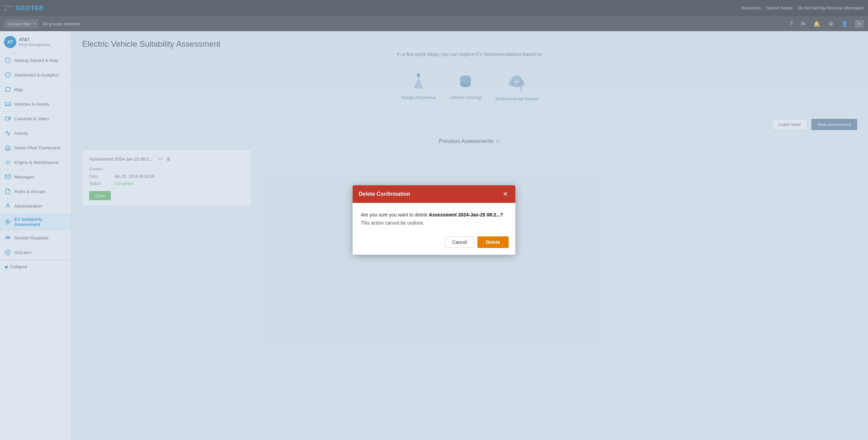 This screenshot has height=440, width=868. Describe the element at coordinates (466, 215) in the screenshot. I see `modal-assessment-name: Assessment 2024-Jan-25 08:2...?` at that location.